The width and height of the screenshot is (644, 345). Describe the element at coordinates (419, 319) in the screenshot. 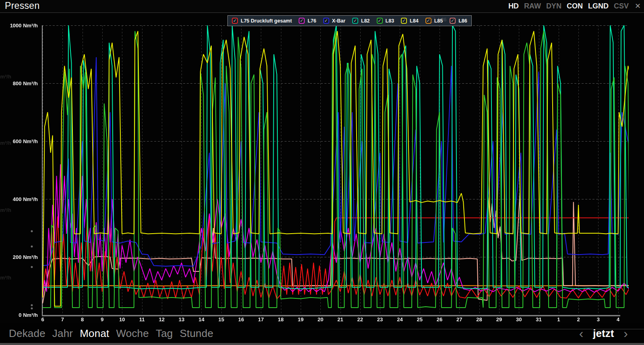

I see `x-tick-label: 25` at that location.